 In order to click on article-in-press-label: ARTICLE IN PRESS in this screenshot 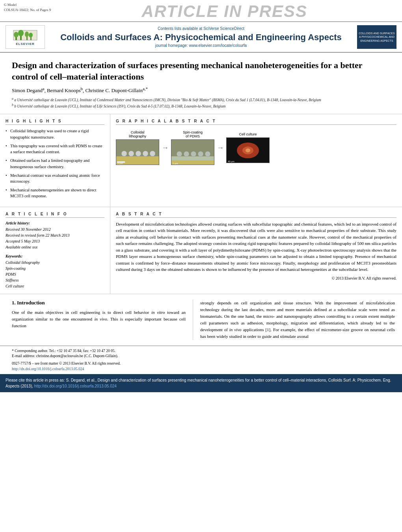, I will do `click(225, 11)`.